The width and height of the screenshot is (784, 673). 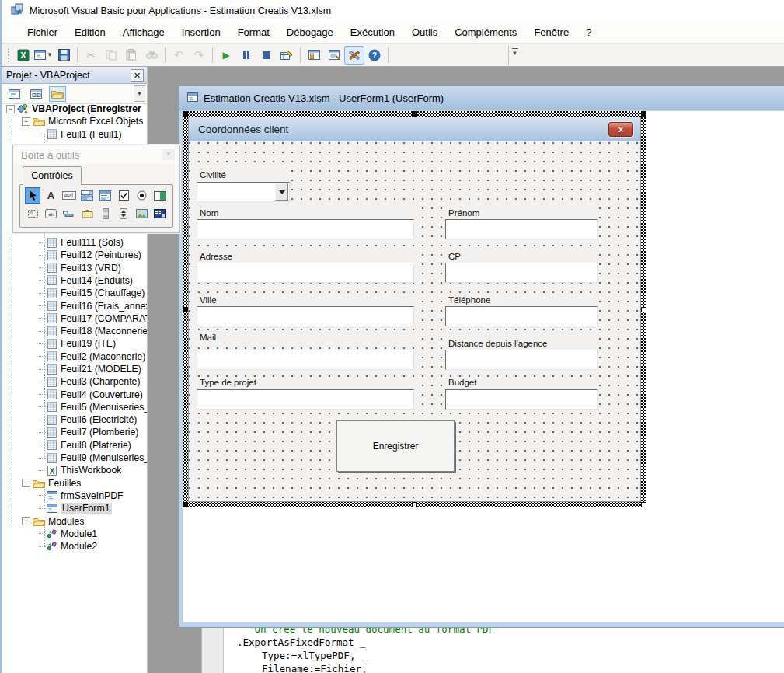 What do you see at coordinates (144, 33) in the screenshot?
I see `menu-item-affichage: Affichage` at bounding box center [144, 33].